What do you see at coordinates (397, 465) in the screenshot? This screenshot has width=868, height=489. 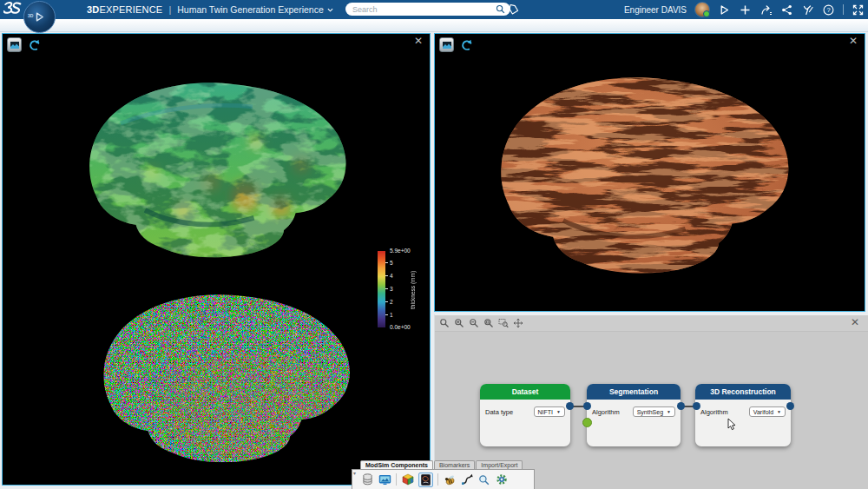 I see `tab-modsim-components: ModSim Components` at bounding box center [397, 465].